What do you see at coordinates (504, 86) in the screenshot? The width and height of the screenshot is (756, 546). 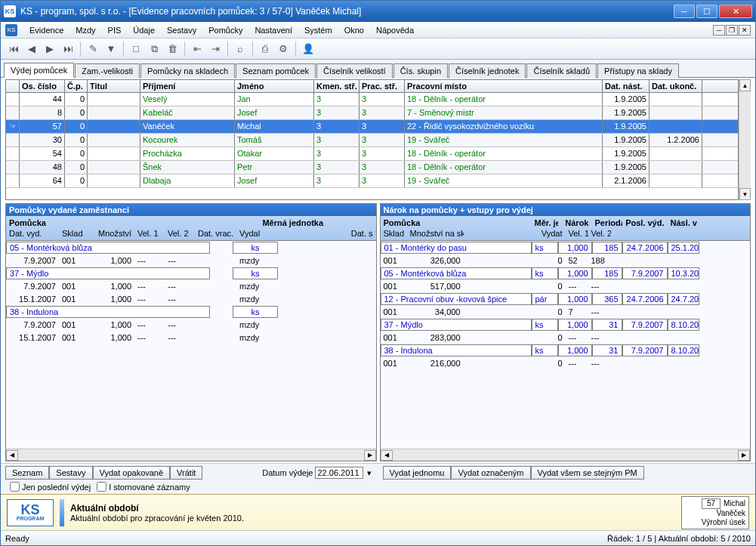 I see `col-pracovni-misto: Pracovní místo` at bounding box center [504, 86].